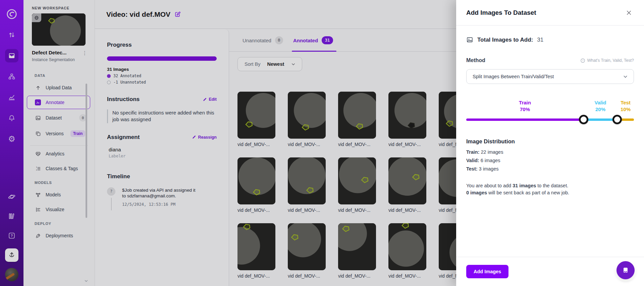 Image resolution: width=644 pixels, height=286 pixels. Describe the element at coordinates (607, 60) in the screenshot. I see `method-help-link: ? What's Train, Valid, Test?` at that location.